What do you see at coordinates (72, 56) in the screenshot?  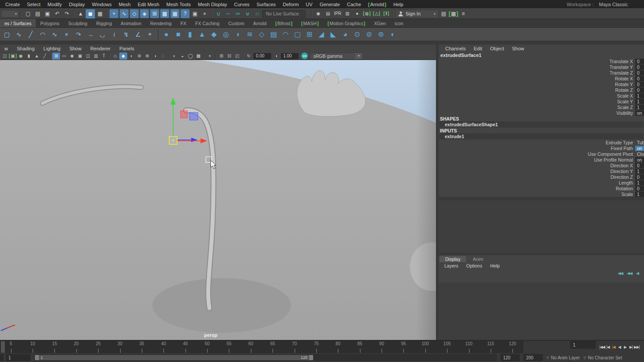 I see `resolution-gate-icon: ◙` at bounding box center [72, 56].